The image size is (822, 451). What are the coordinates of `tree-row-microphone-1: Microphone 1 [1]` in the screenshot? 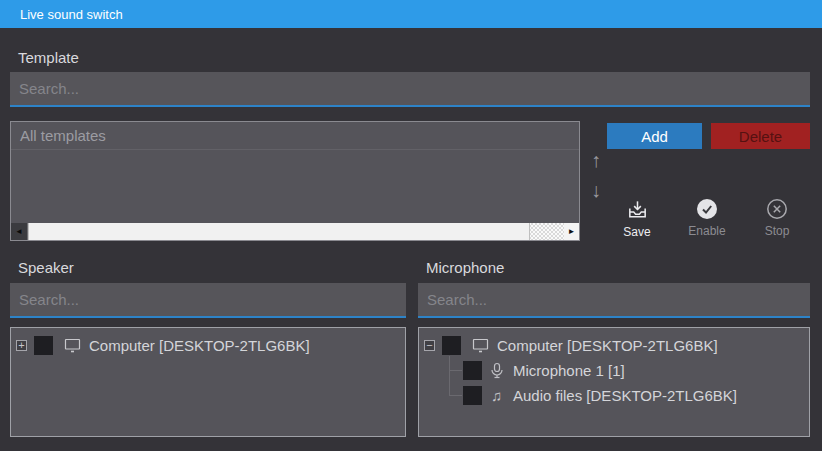 It's located at (544, 370).